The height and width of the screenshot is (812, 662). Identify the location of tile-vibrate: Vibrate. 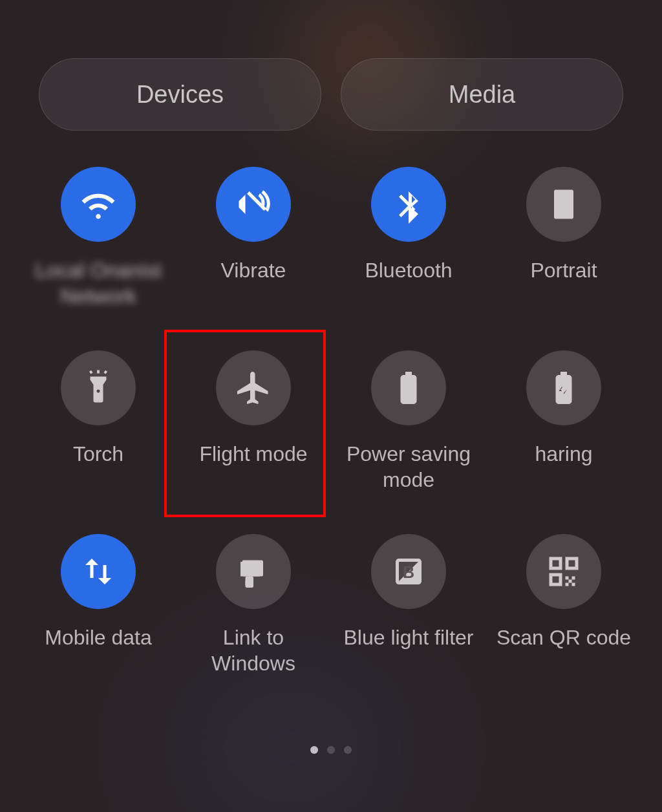
(253, 238).